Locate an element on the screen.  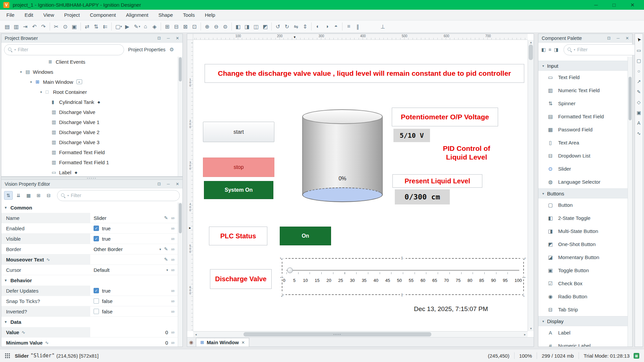
open-window-icon: ▸ is located at coordinates (79, 82).